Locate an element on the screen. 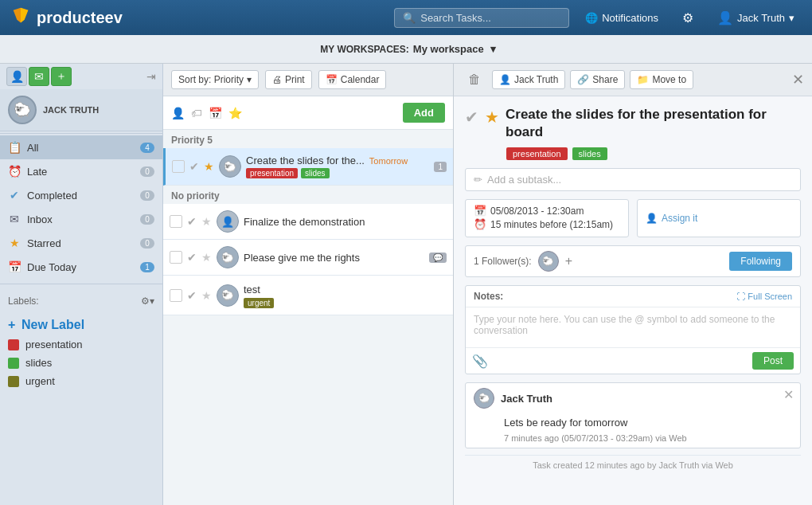  sidebar-item-inbox: ✉ Inbox 0 is located at coordinates (81, 219).